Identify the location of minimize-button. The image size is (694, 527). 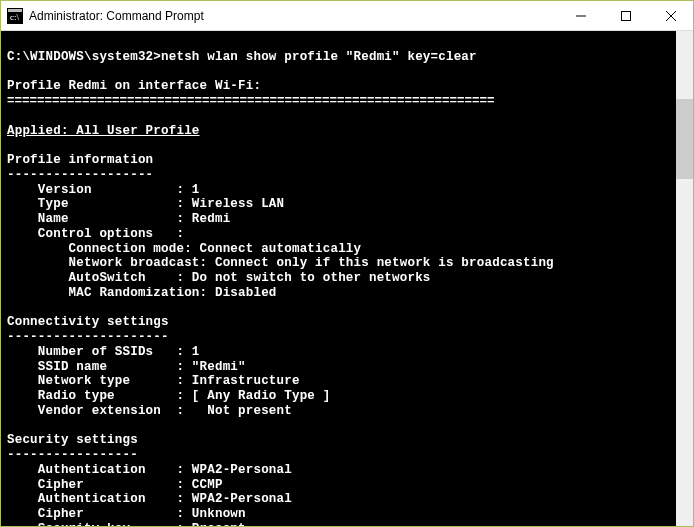
(580, 16).